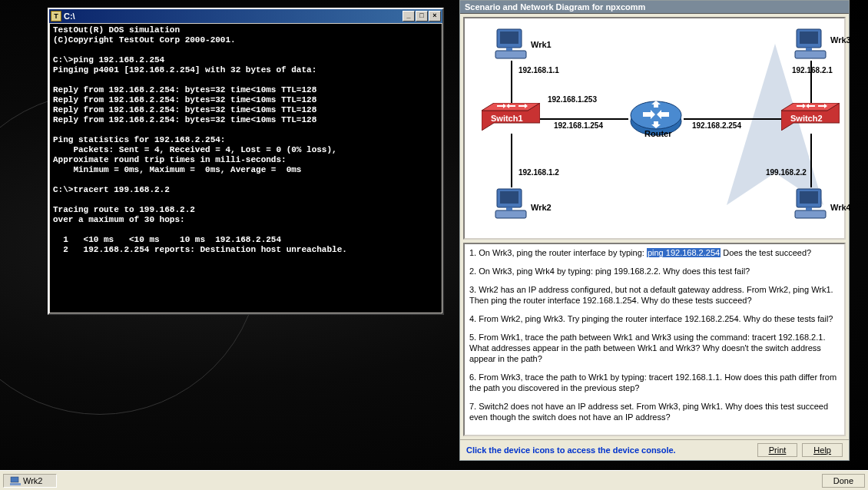 The height and width of the screenshot is (490, 868). I want to click on ip-router-left: 192.168.1.254, so click(578, 126).